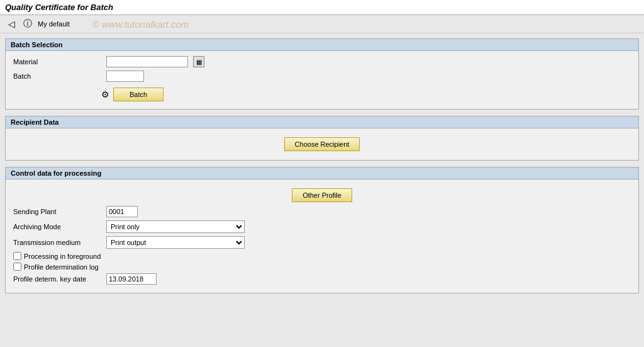  I want to click on material-browse-button: ▦, so click(199, 62).